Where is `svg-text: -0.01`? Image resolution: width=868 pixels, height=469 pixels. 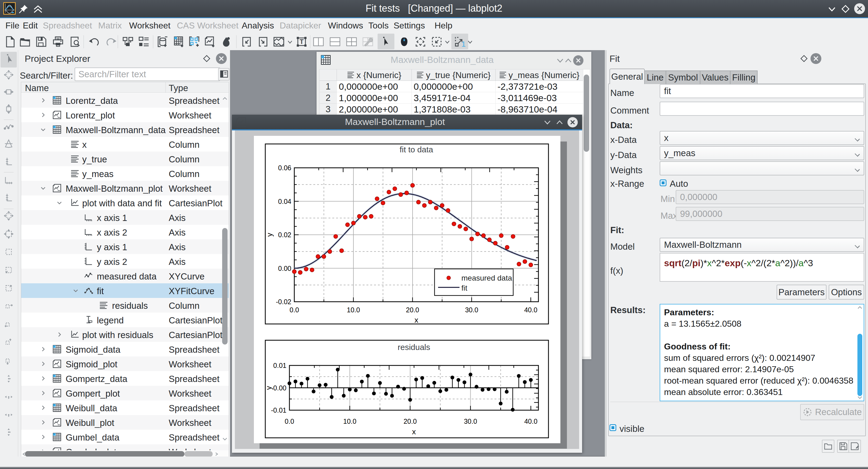 svg-text: -0.01 is located at coordinates (279, 410).